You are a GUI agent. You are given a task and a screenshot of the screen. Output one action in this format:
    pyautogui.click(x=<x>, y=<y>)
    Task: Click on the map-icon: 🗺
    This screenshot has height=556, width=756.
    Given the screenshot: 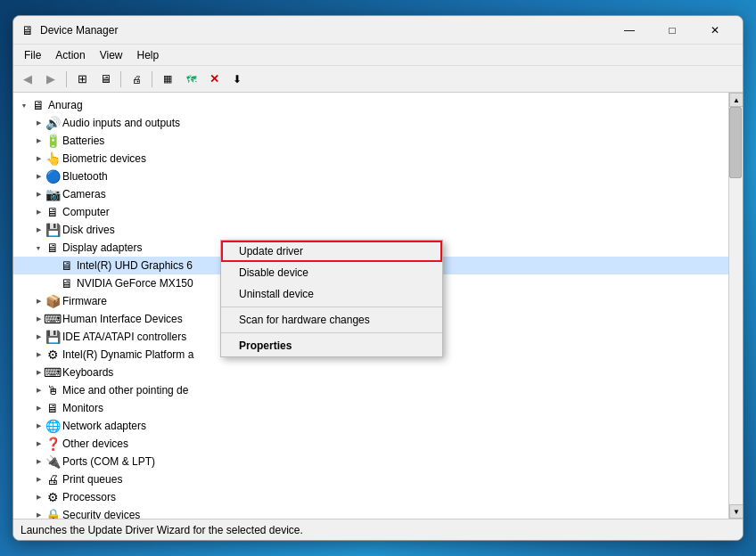 What is the action you would take?
    pyautogui.click(x=191, y=79)
    